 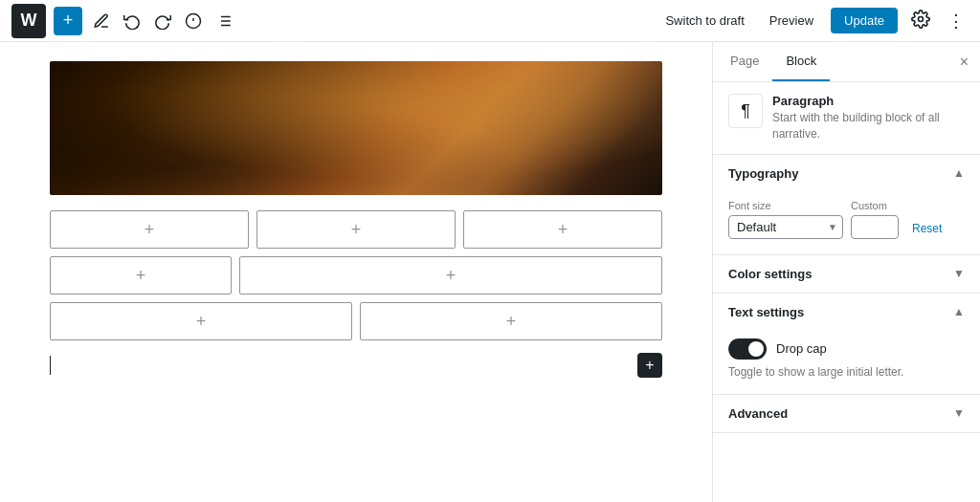 I want to click on details-icon, so click(x=193, y=21).